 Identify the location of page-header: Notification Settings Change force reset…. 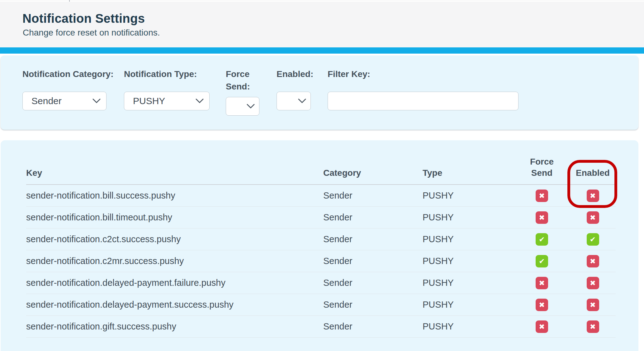
(322, 24).